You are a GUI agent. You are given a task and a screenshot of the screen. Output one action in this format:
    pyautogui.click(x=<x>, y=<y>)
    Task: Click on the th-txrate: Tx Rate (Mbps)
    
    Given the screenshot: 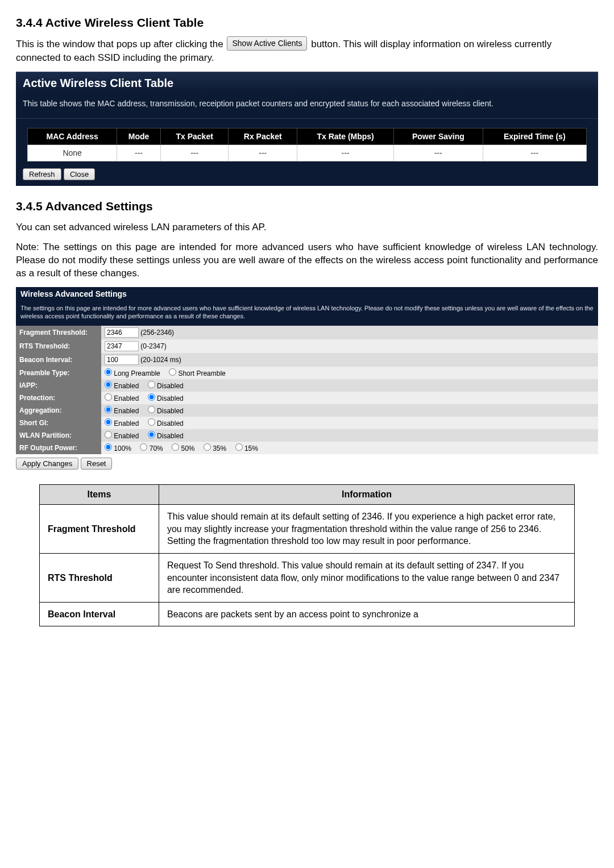 What is the action you would take?
    pyautogui.click(x=346, y=136)
    